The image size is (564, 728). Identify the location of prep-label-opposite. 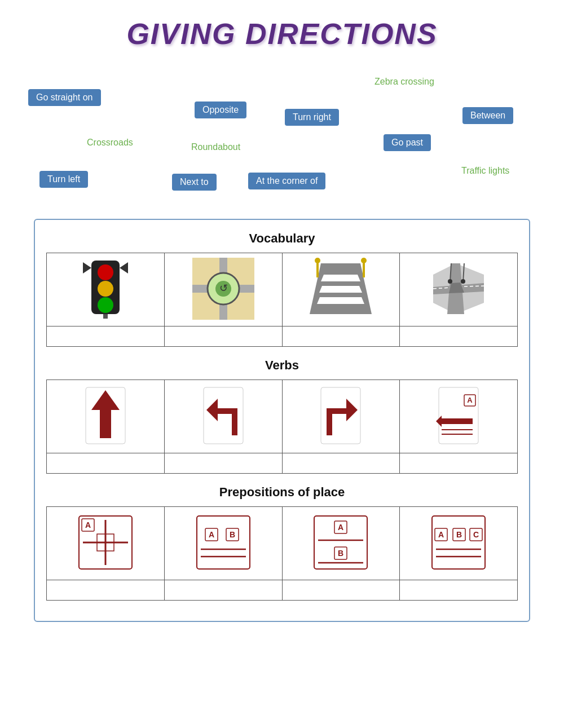
(459, 590).